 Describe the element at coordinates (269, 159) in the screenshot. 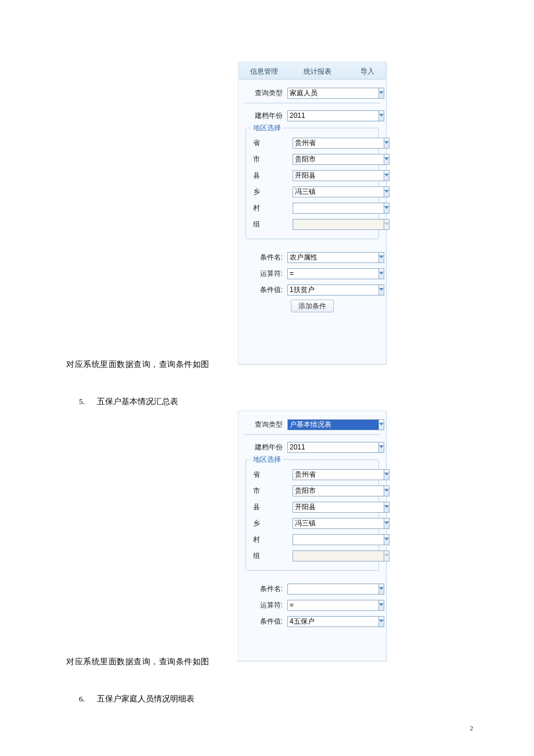

I see `label-city: 市` at that location.